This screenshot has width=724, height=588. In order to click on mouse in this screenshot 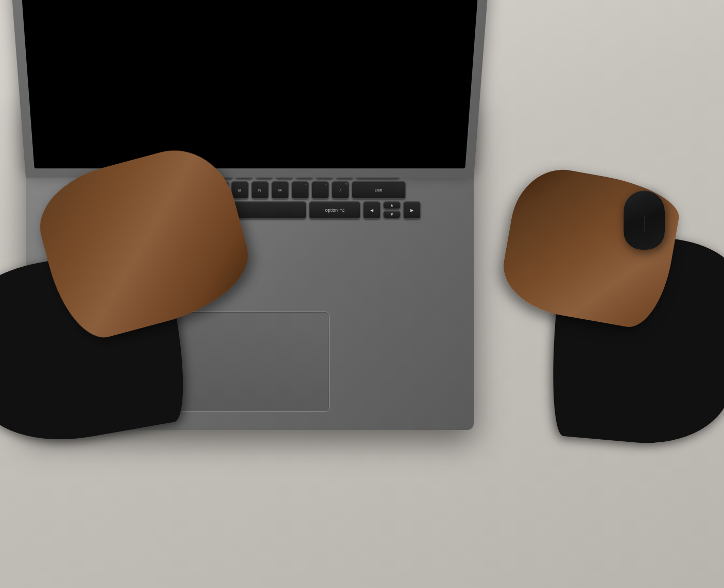, I will do `click(644, 220)`.